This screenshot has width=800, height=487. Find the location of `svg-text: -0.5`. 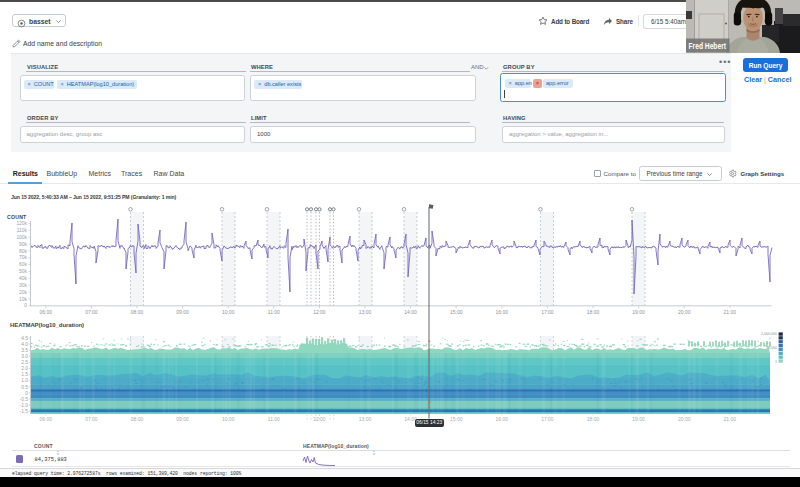

svg-text: -0.5 is located at coordinates (24, 400).